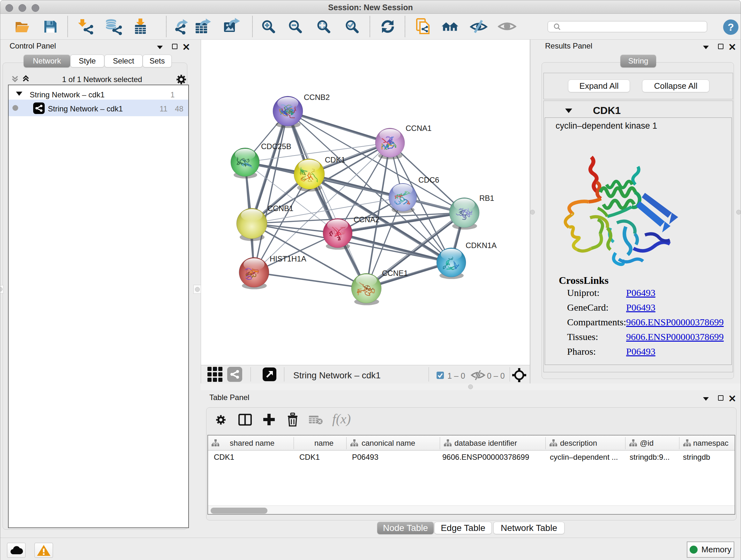 This screenshot has height=560, width=741. What do you see at coordinates (395, 273) in the screenshot?
I see `svg-text: CCNE1` at bounding box center [395, 273].